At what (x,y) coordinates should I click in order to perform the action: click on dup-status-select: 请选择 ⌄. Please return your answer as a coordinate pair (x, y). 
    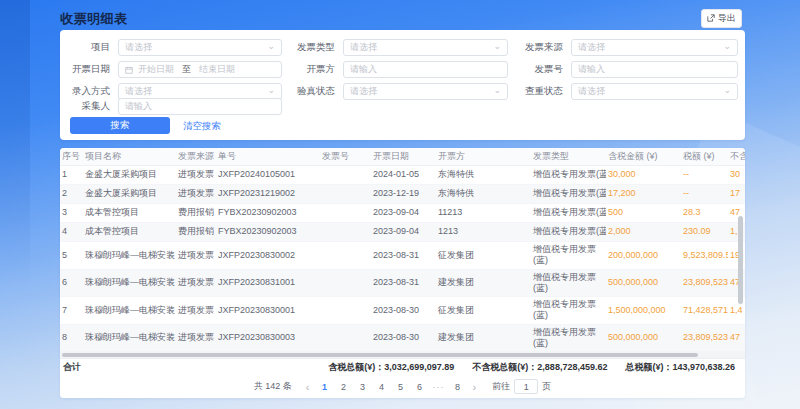
    Looking at the image, I should click on (654, 92).